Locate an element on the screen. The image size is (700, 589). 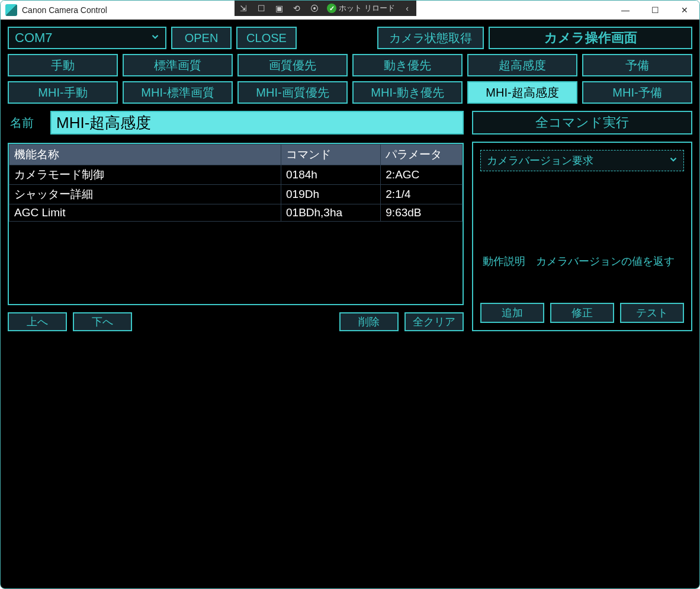
preset-button: 手動 is located at coordinates (63, 65).